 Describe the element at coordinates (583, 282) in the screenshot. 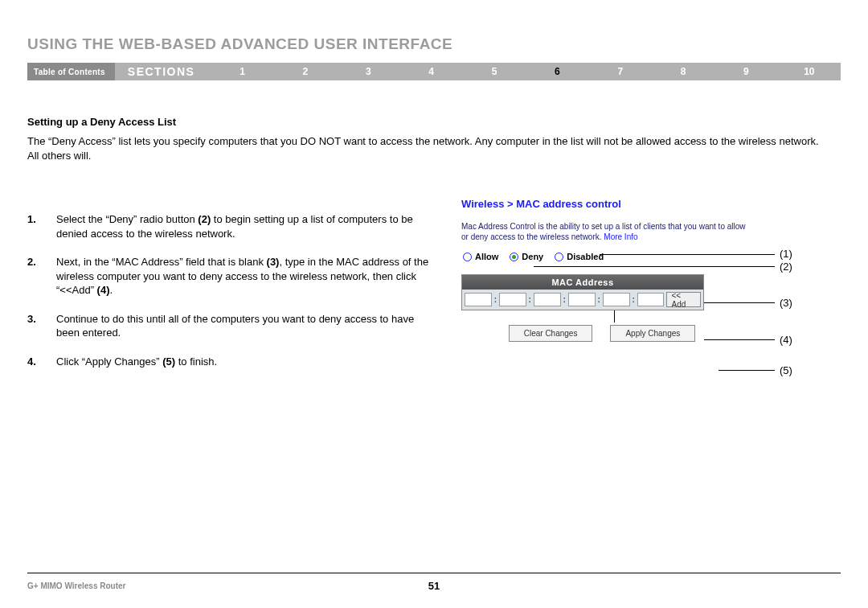

I see `mac-header: MAC Address` at that location.